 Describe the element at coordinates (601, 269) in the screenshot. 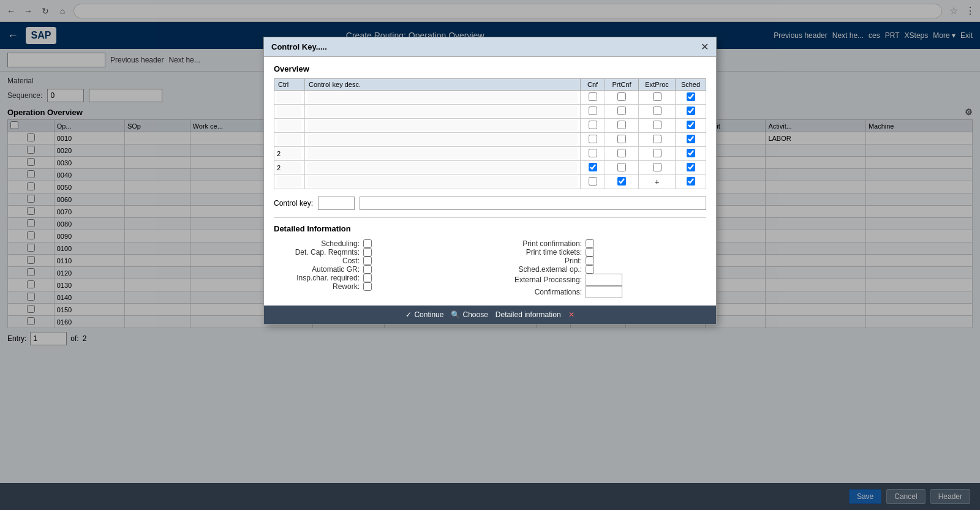

I see `sched-external-field: Sched.external op.:` at that location.